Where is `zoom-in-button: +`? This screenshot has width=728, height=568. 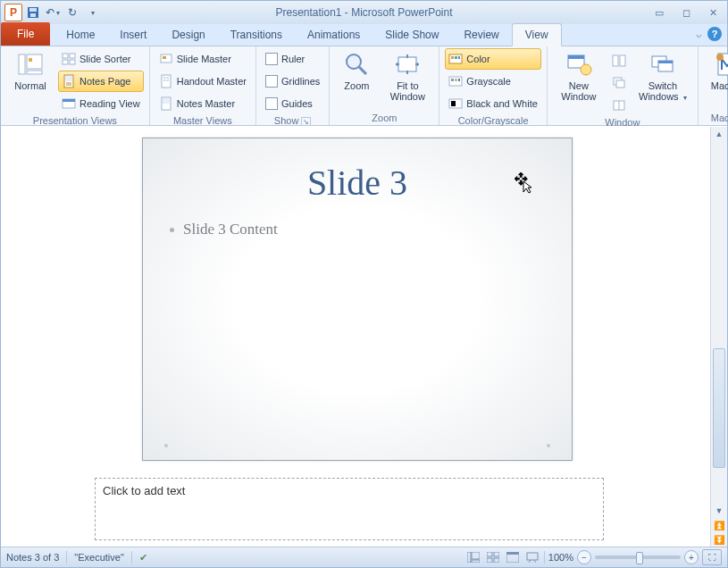 zoom-in-button: + is located at coordinates (691, 557).